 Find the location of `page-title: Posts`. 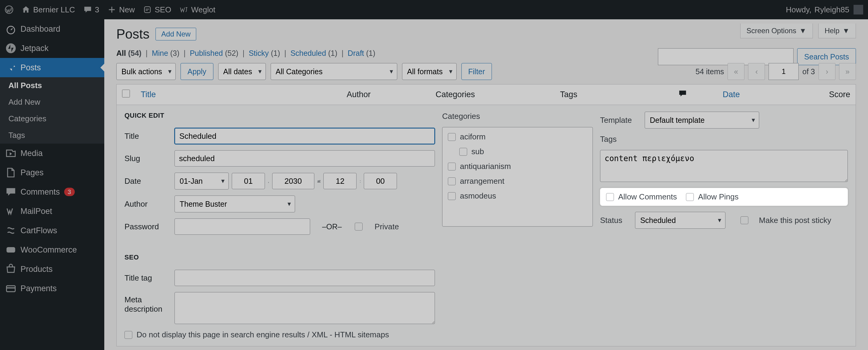

page-title: Posts is located at coordinates (133, 34).